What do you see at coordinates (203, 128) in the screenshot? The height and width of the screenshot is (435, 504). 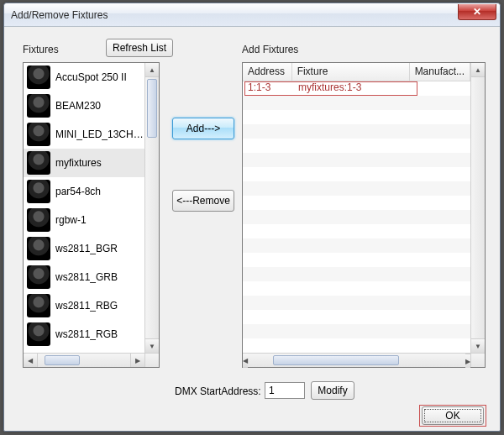 I see `add-button-label: Add--->` at bounding box center [203, 128].